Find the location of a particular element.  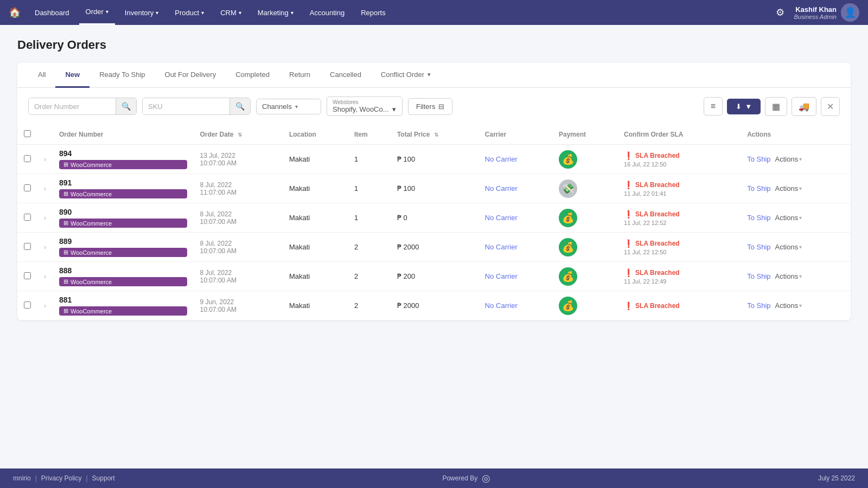

row-item-cell: 2 is located at coordinates (369, 306).